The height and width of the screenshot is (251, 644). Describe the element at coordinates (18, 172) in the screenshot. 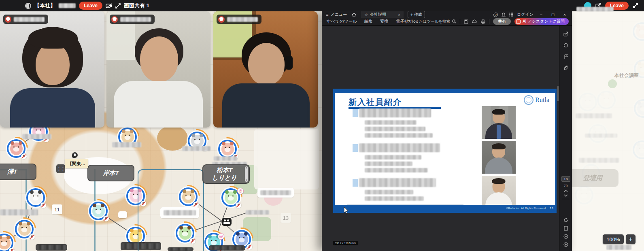

I see `map-label-sawa: 澤T` at that location.